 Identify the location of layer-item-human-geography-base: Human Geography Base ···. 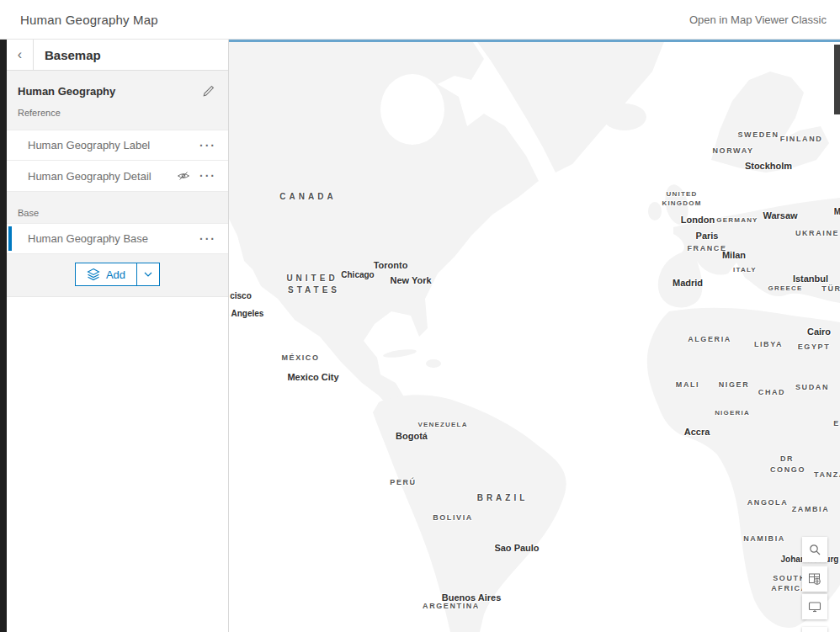
(118, 239).